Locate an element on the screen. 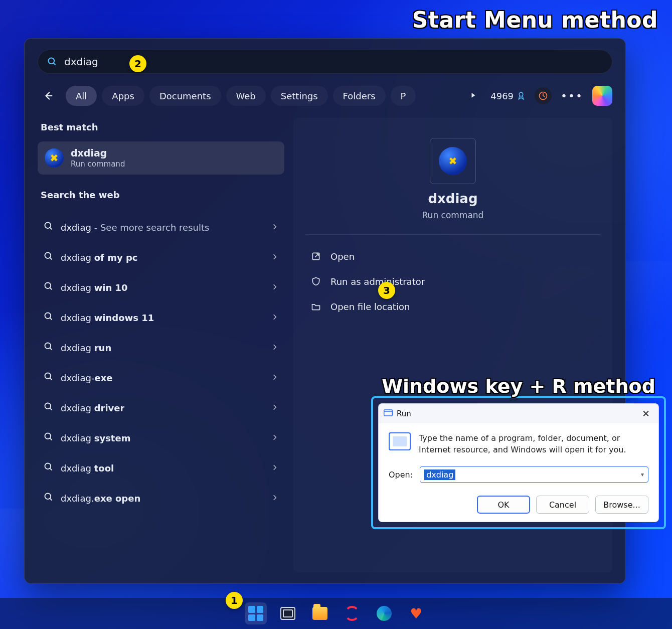 The height and width of the screenshot is (629, 672). filter-tab-folders: Folders is located at coordinates (359, 96).